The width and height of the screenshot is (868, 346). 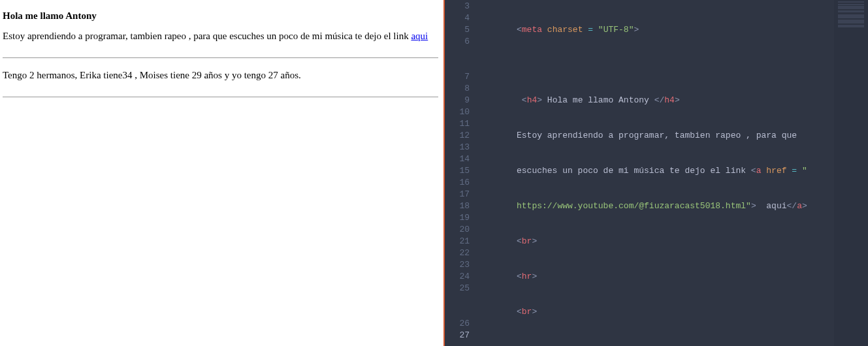 What do you see at coordinates (457, 277) in the screenshot?
I see `line-number: 24` at bounding box center [457, 277].